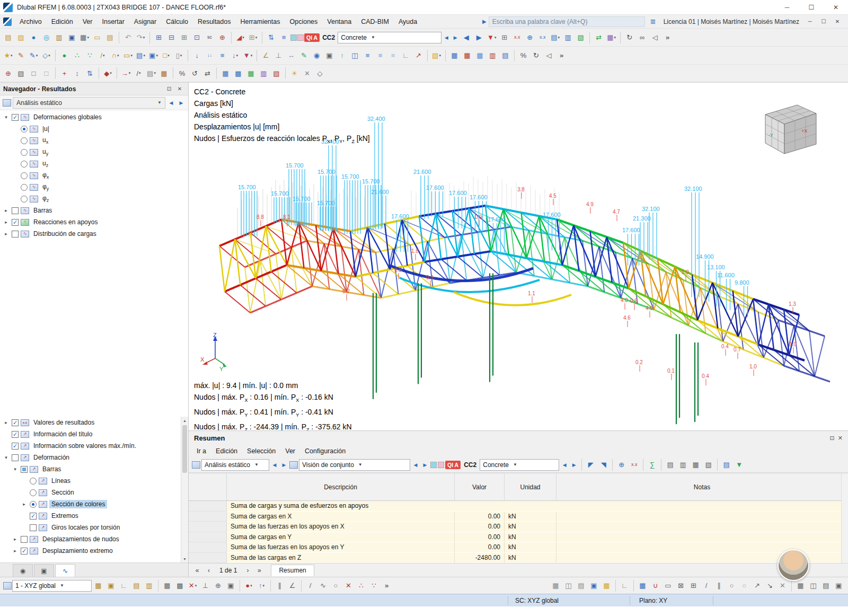 This screenshot has width=848, height=616. I want to click on search-input: Escriba una palabra clave (Alt+Q), so click(567, 22).